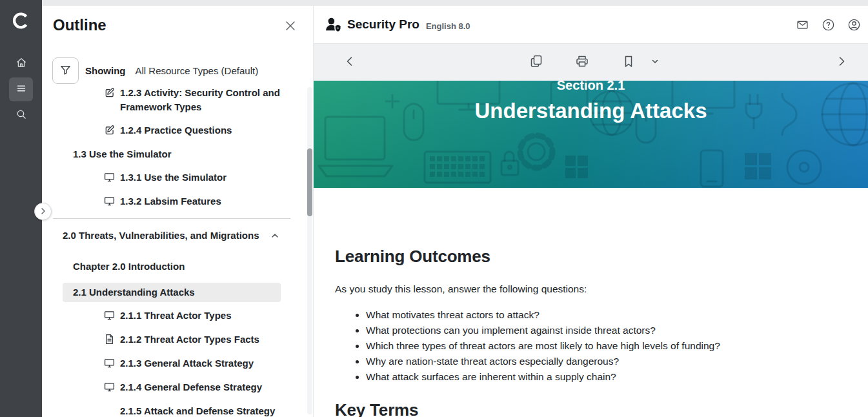 The height and width of the screenshot is (417, 868). Describe the element at coordinates (854, 28) in the screenshot. I see `account-icon` at that location.